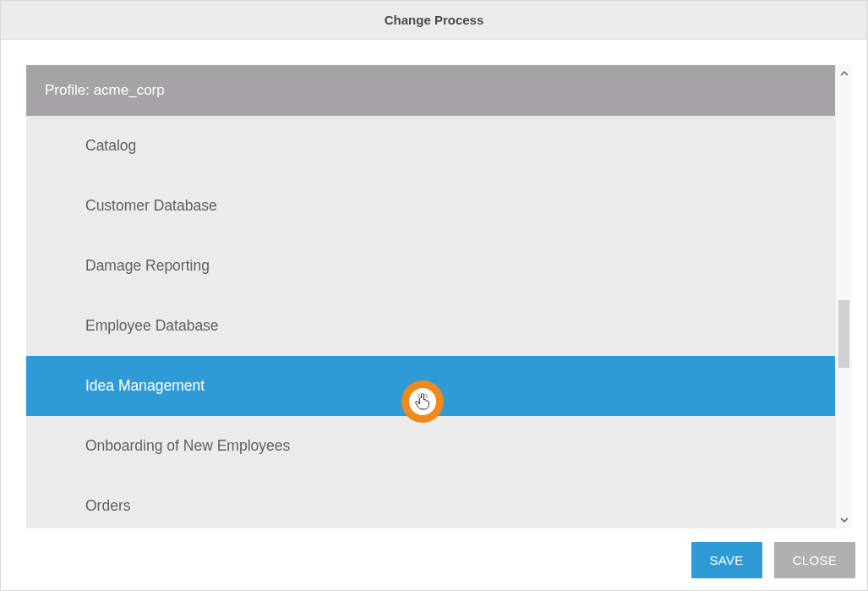  What do you see at coordinates (431, 386) in the screenshot?
I see `list-item: Idea Management` at bounding box center [431, 386].